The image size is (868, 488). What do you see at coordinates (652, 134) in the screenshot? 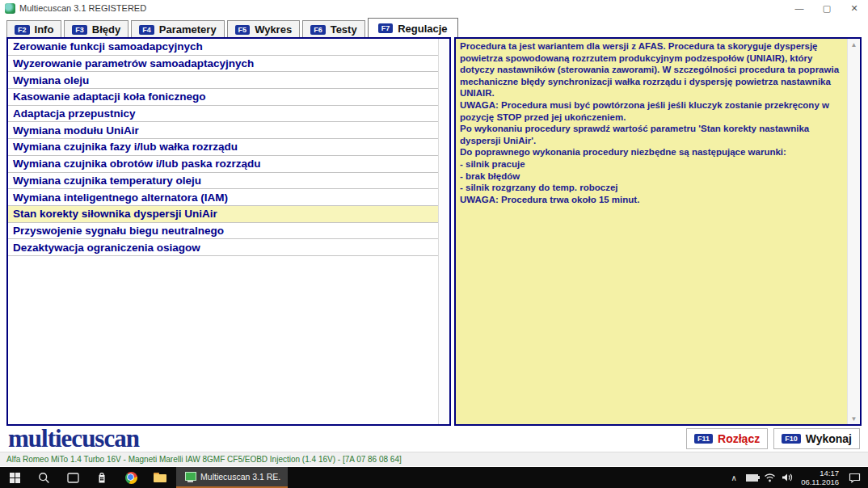
I see `description-line: Po wykonaniu procedury sprawdź wartość p…` at bounding box center [652, 134].